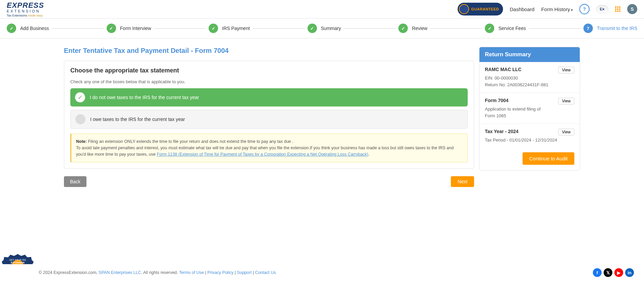 The width and height of the screenshot is (644, 281). Describe the element at coordinates (618, 9) in the screenshot. I see `apps-grid-icon` at that location.